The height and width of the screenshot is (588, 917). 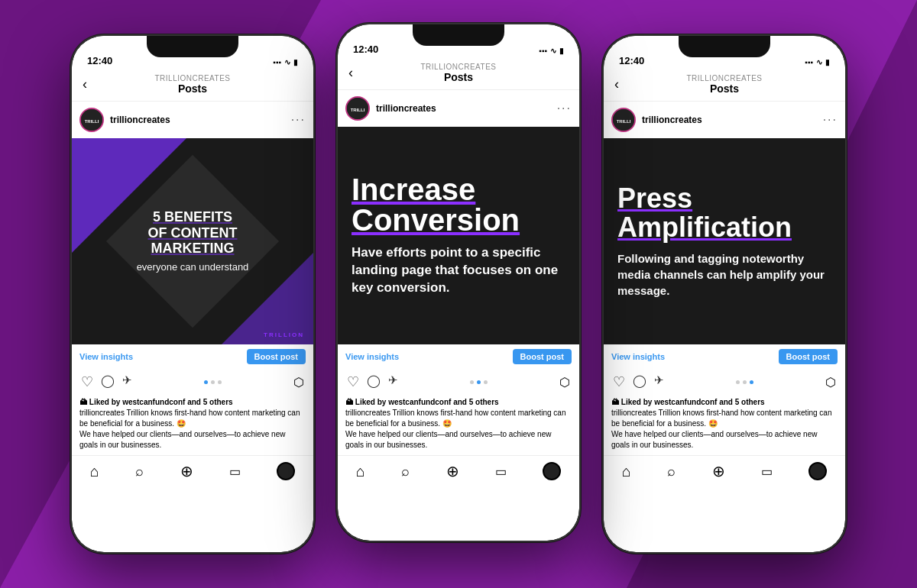 What do you see at coordinates (640, 382) in the screenshot?
I see `comment-icon-3: ◯` at bounding box center [640, 382].